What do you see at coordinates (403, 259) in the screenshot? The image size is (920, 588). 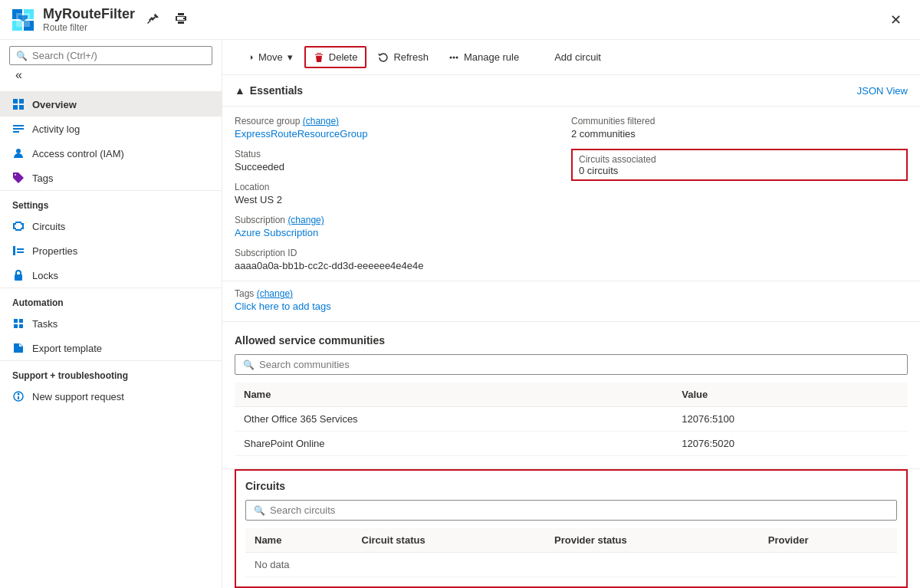 I see `subscription-id-item: Subscription ID aaaa0a0a-bb1b-cc2c-dd3d-…` at bounding box center [403, 259].